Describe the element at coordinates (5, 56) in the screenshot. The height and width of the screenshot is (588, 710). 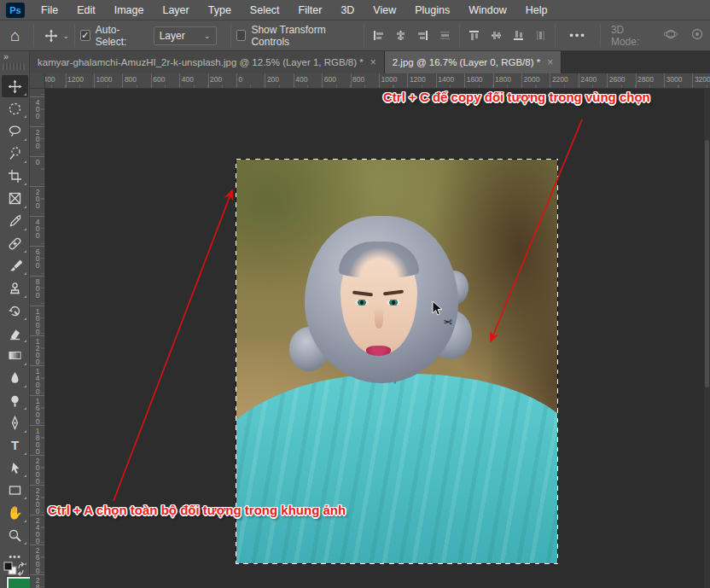
I see `toolbar-collapse-icon: »` at that location.